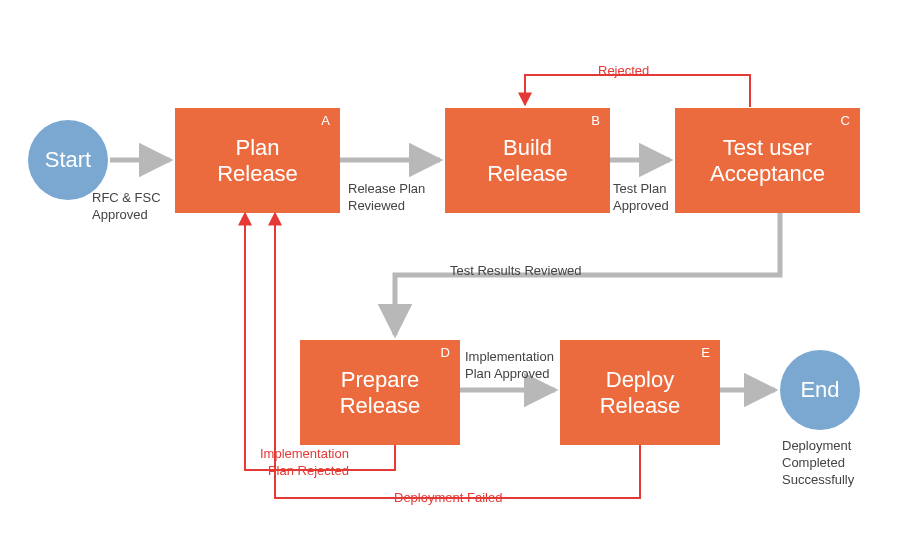 This screenshot has height=543, width=901. What do you see at coordinates (446, 354) in the screenshot?
I see `box-letter: D` at bounding box center [446, 354].